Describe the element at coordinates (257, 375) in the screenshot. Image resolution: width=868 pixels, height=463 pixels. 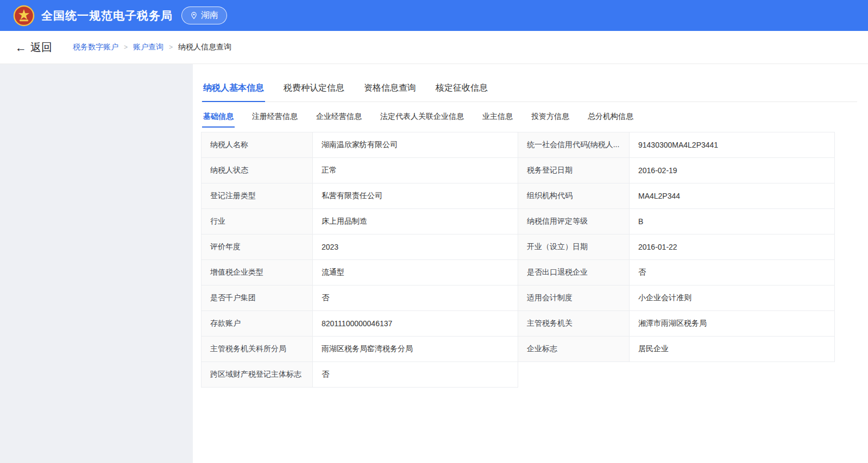
I see `info-label: 跨区域财产税登记主体标志` at that location.